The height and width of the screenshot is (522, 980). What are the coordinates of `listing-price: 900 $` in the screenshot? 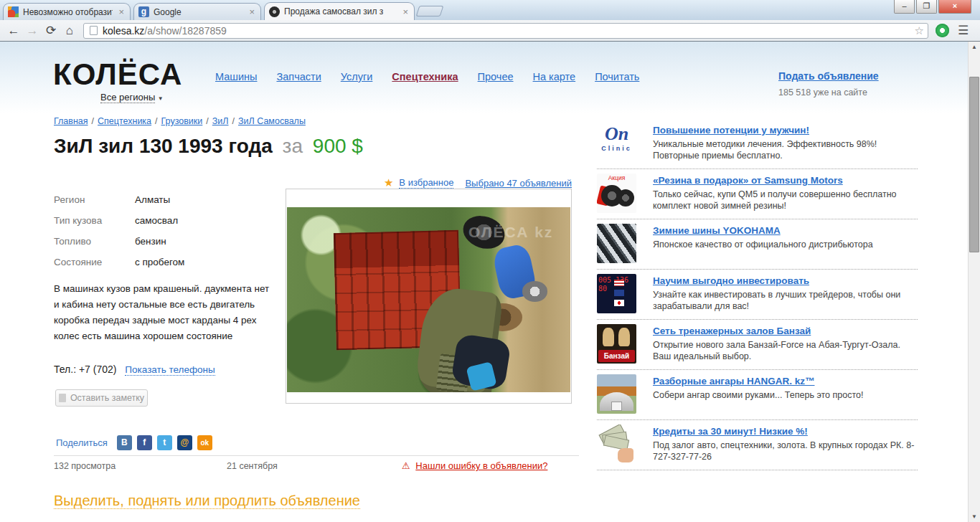 It's located at (338, 146).